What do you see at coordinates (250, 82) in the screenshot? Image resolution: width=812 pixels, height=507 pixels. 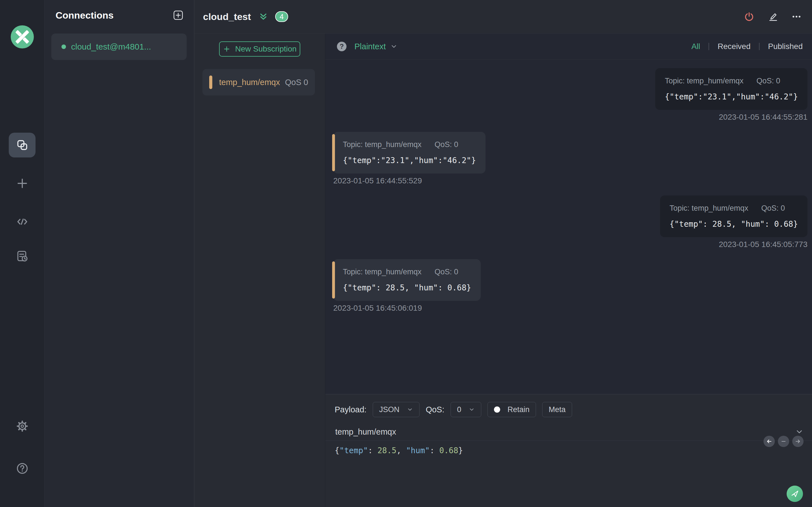 I see `subscription-topic: temp_hum/emqx` at bounding box center [250, 82].